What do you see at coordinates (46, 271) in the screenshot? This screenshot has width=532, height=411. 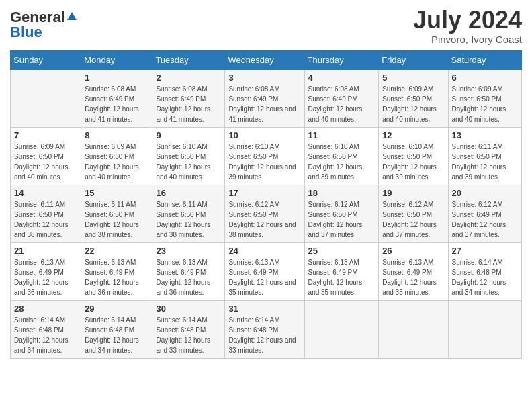 I see `calendar-cell: 21Sunrise: 6:13 AMSunset: 6:49 PMDayligh…` at bounding box center [46, 271].